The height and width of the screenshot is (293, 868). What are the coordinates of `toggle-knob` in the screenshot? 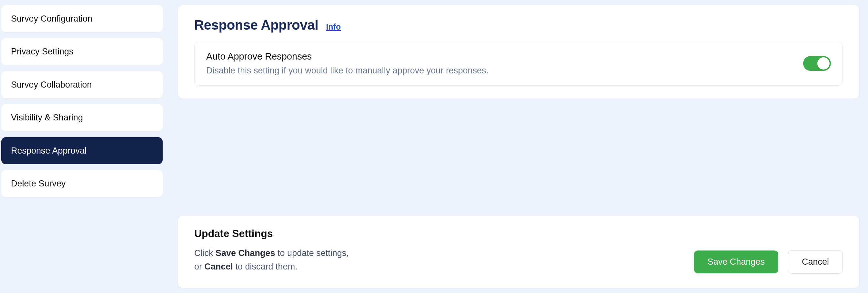 It's located at (824, 63).